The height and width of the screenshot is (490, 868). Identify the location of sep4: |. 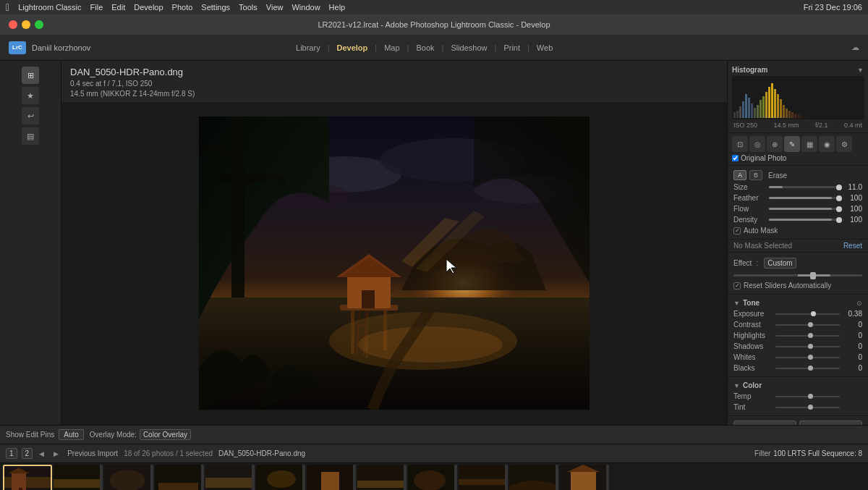
(443, 48).